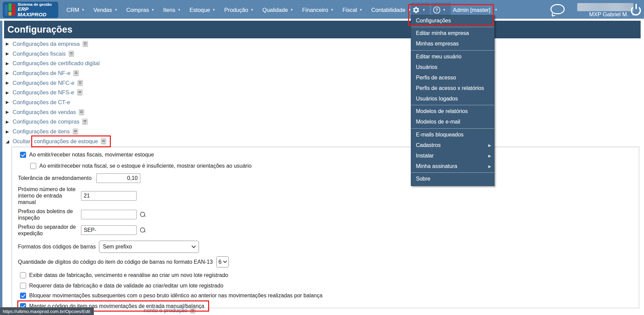 Image resolution: width=644 pixels, height=315 pixels. Describe the element at coordinates (56, 63) in the screenshot. I see `config-section-label: Configurações de certificado digital` at that location.